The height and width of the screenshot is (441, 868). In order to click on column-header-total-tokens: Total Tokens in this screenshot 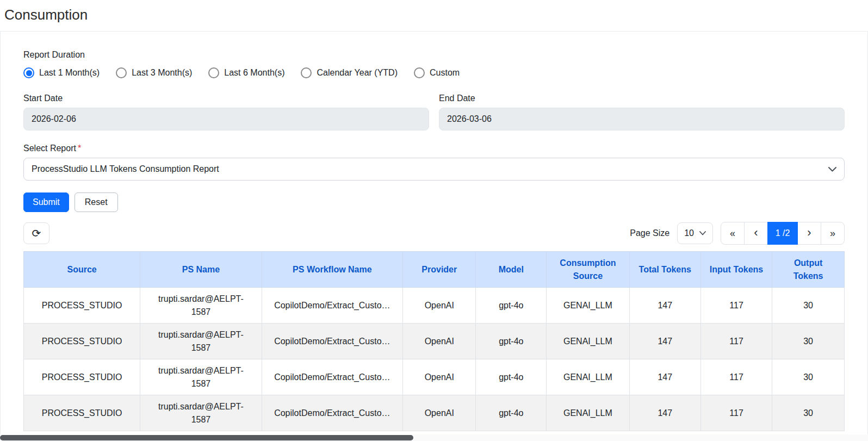, I will do `click(665, 270)`.